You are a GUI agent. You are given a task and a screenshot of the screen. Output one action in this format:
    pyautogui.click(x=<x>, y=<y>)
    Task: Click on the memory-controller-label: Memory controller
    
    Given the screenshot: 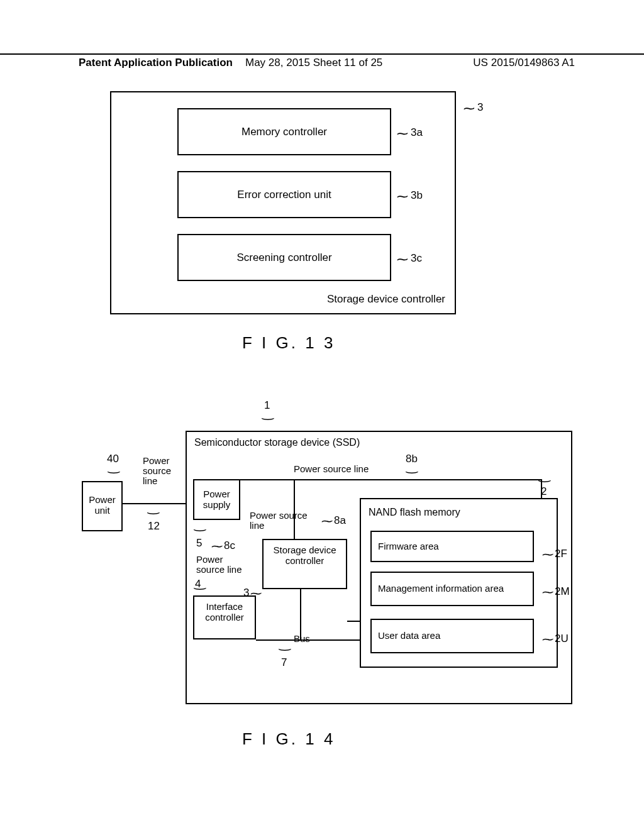 What is the action you would take?
    pyautogui.click(x=284, y=132)
    